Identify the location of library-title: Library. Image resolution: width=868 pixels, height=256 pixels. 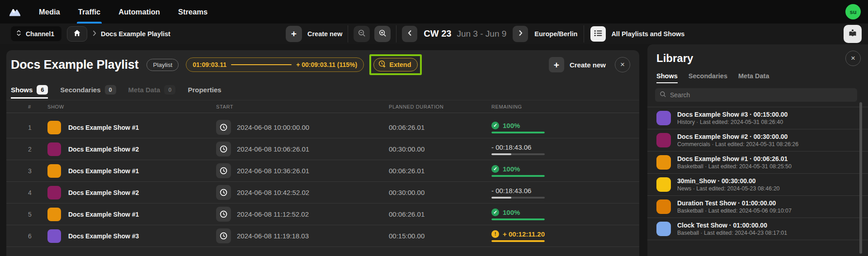
(751, 58).